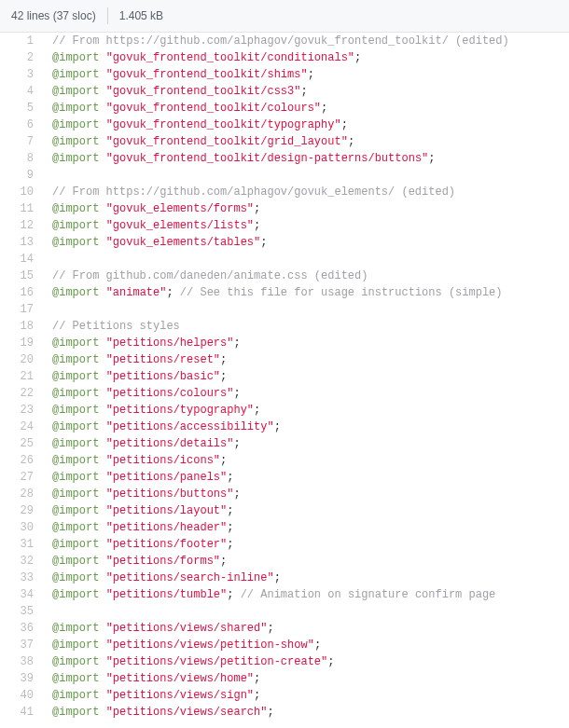 Image resolution: width=569 pixels, height=728 pixels. Describe the element at coordinates (271, 595) in the screenshot. I see `line-content: @import "petitions/tumble"; // Animation…` at that location.